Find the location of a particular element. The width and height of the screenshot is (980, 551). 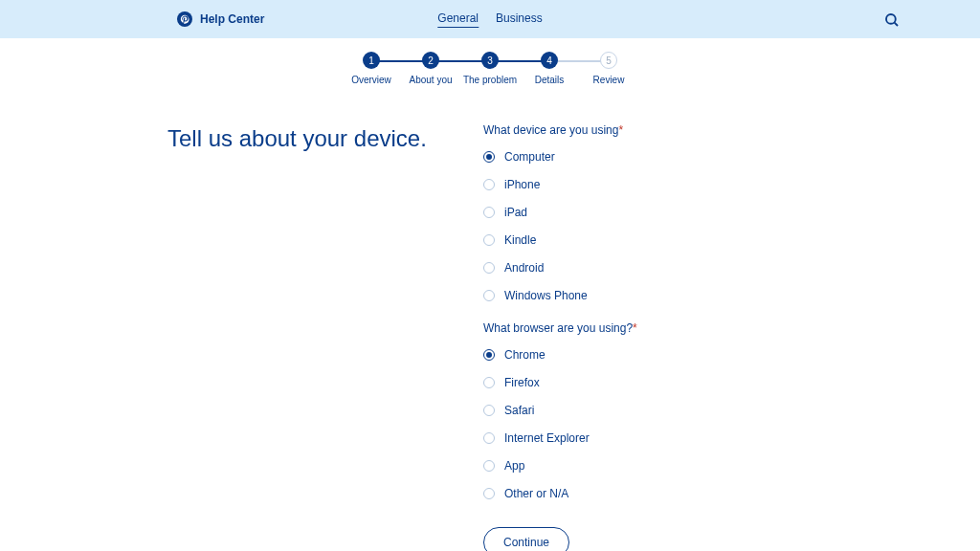

device-option-label: iPad is located at coordinates (516, 212).